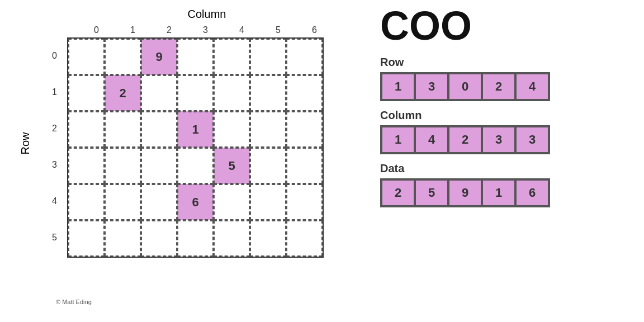 The height and width of the screenshot is (322, 644). I want to click on row-array-cell-3: 2, so click(499, 87).